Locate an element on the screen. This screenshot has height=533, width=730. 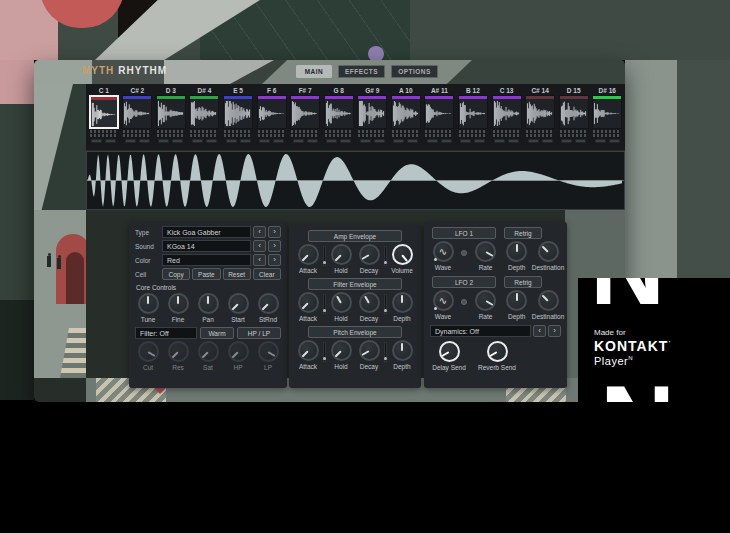
hplp-button: HP / LP is located at coordinates (259, 333).